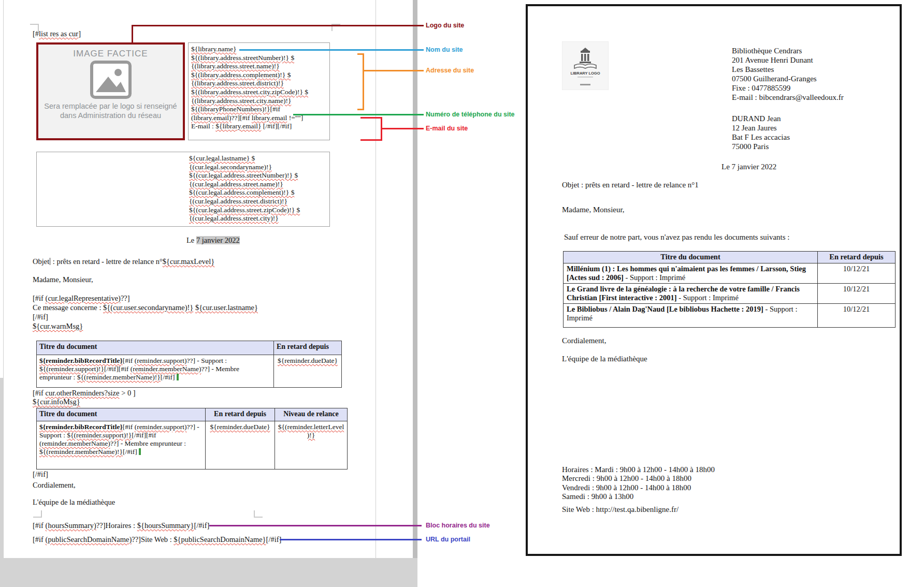 The width and height of the screenshot is (924, 587). What do you see at coordinates (54, 486) in the screenshot?
I see `template-closing: Cordialement,` at bounding box center [54, 486].